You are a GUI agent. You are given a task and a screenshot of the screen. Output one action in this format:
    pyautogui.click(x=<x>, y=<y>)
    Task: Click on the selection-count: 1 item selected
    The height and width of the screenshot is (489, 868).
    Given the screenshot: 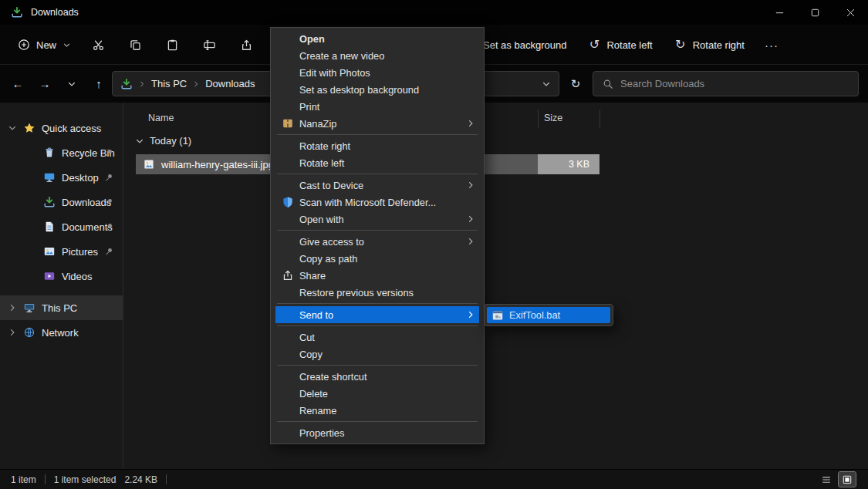 What is the action you would take?
    pyautogui.click(x=85, y=480)
    